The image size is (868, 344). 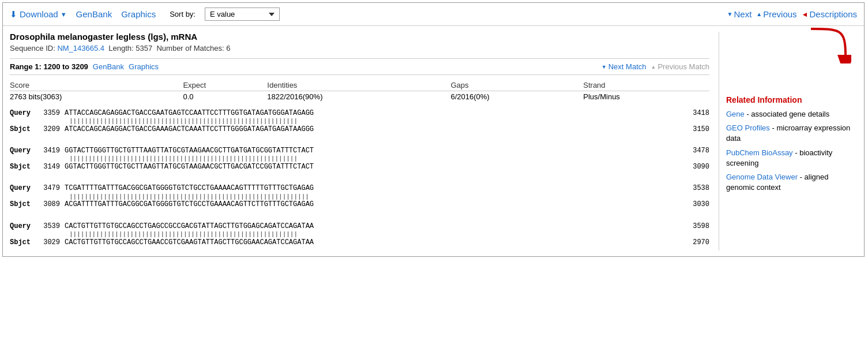 I want to click on prev-match-link: ▲ Previous Match, so click(x=680, y=67).